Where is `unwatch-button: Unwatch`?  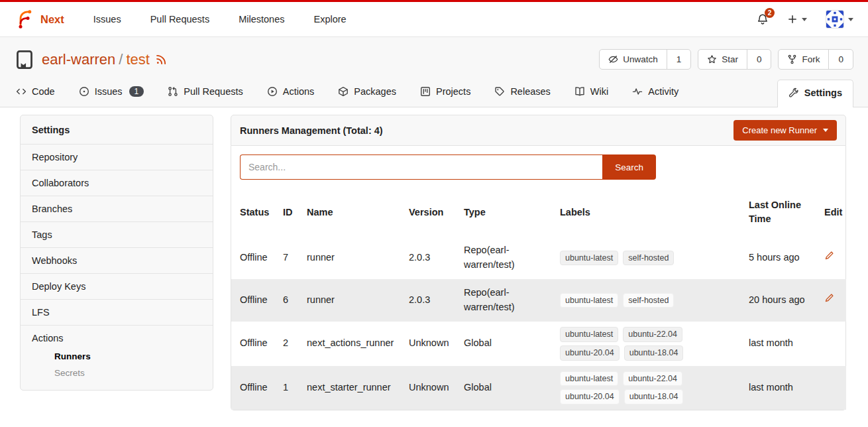
unwatch-button: Unwatch is located at coordinates (633, 60).